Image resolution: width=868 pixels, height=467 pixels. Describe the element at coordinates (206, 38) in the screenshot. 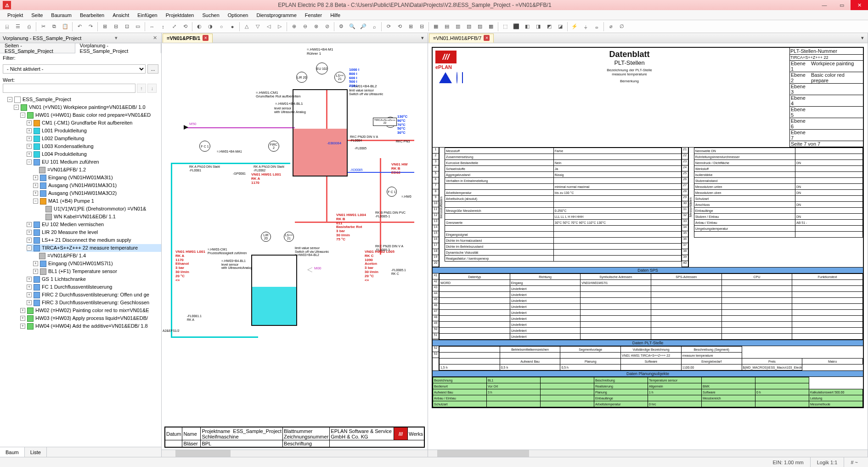

I see `pane1-tab-close-icon: ×` at that location.